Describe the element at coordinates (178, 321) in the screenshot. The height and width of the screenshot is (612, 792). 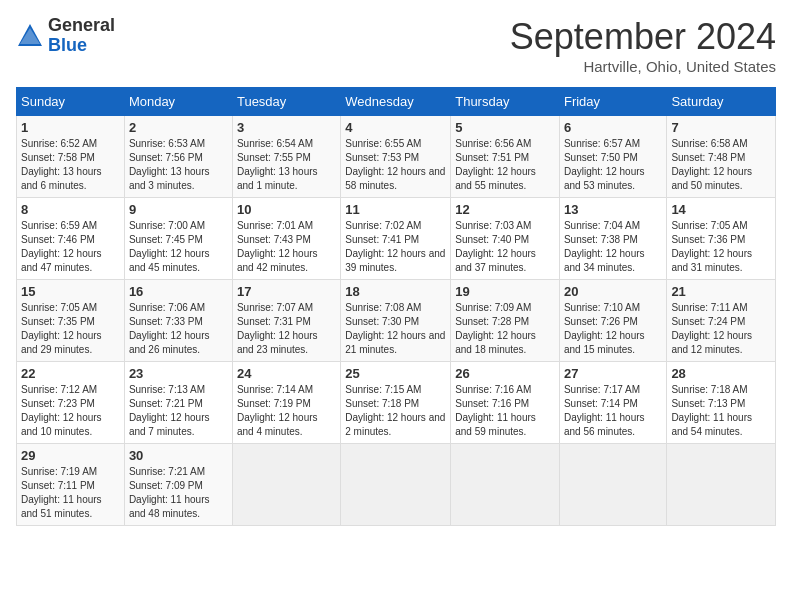
I see `table-row: 16 Sunrise: 7:06 AMSunset: 7:33 PMDaylig…` at that location.